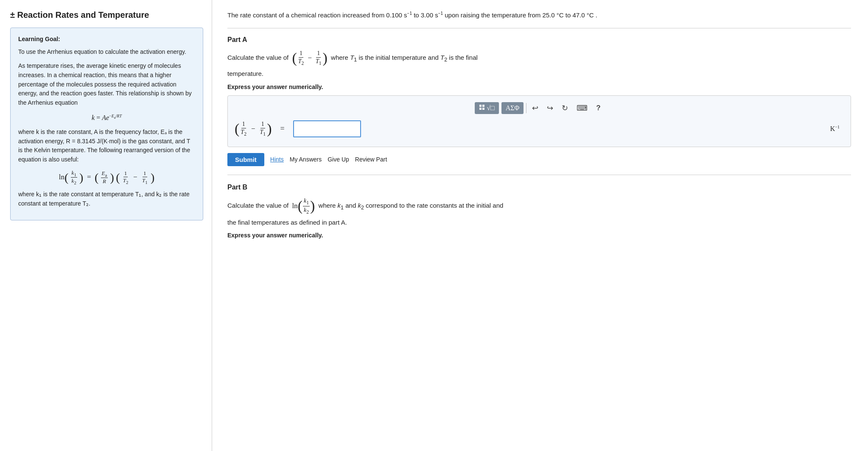 This screenshot has width=868, height=451. I want to click on keyboard-icon: ⌨, so click(582, 108).